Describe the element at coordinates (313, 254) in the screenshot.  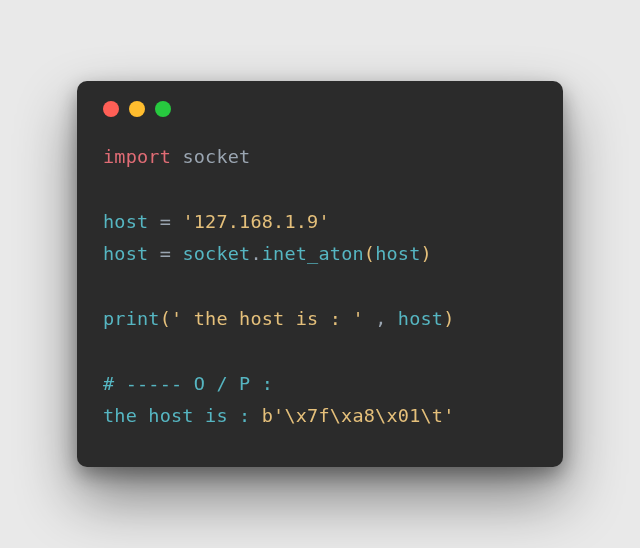
I see `fn-inet-aton: inet_aton` at that location.